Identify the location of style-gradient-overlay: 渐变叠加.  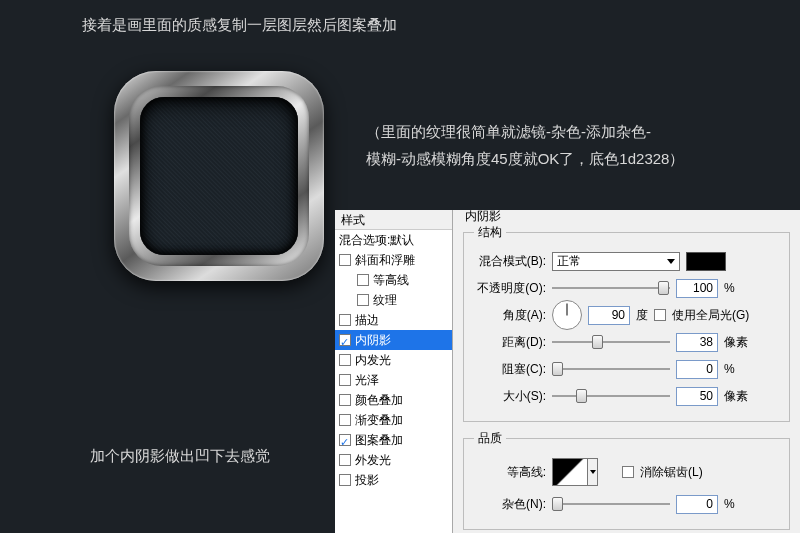
(394, 420).